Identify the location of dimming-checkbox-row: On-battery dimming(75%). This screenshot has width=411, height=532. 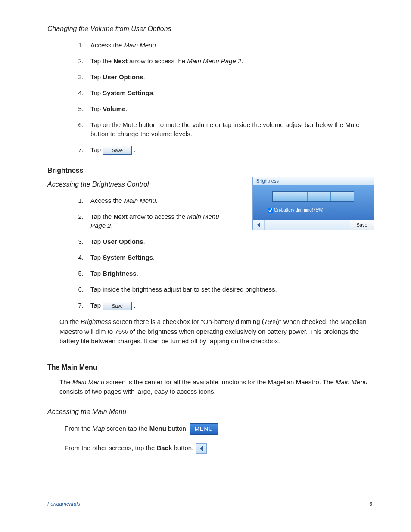
(313, 210).